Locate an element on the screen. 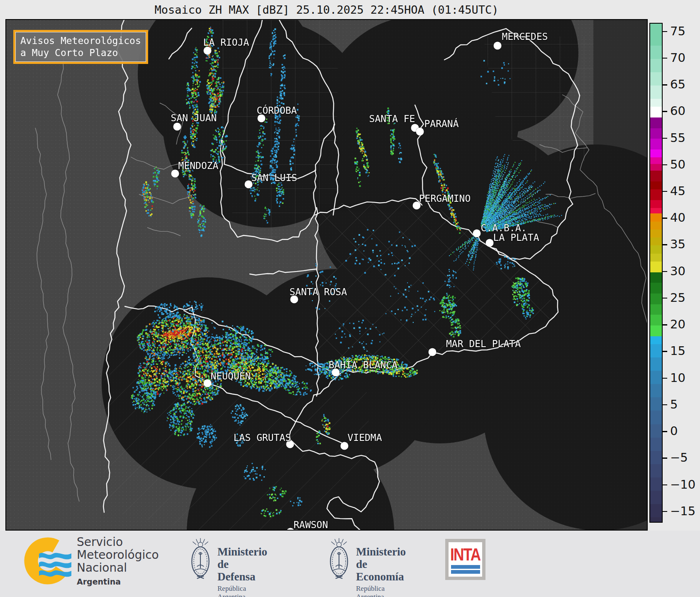 This screenshot has width=700, height=597. city-label: CÓRDOBA is located at coordinates (277, 110).